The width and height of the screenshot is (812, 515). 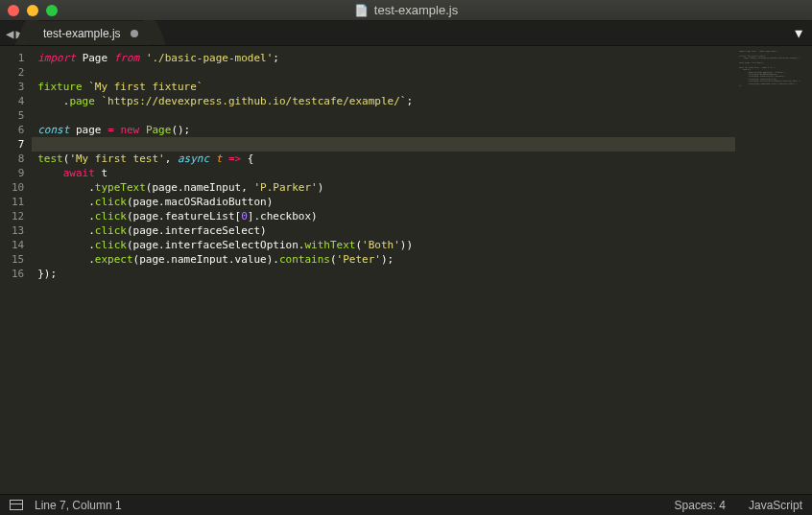 I want to click on line-number: 12, so click(x=17, y=217).